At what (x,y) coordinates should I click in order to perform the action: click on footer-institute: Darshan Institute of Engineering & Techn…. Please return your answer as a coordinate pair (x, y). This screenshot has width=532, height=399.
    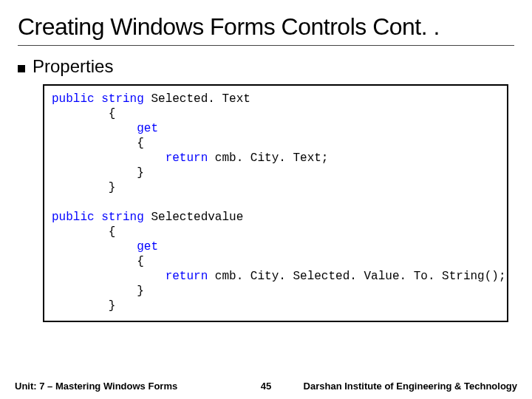
    Looking at the image, I should click on (403, 386).